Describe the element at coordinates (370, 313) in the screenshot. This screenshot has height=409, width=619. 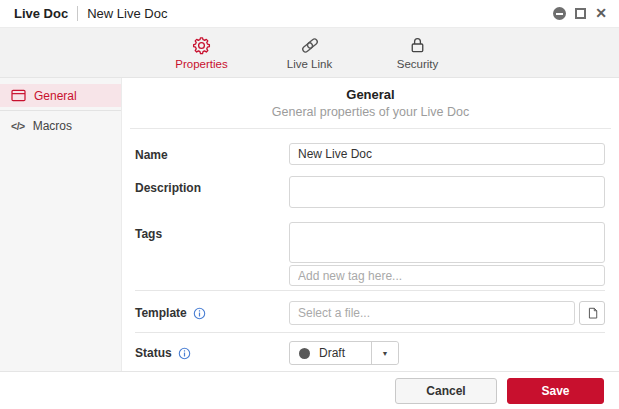
I see `template-row: Template` at that location.